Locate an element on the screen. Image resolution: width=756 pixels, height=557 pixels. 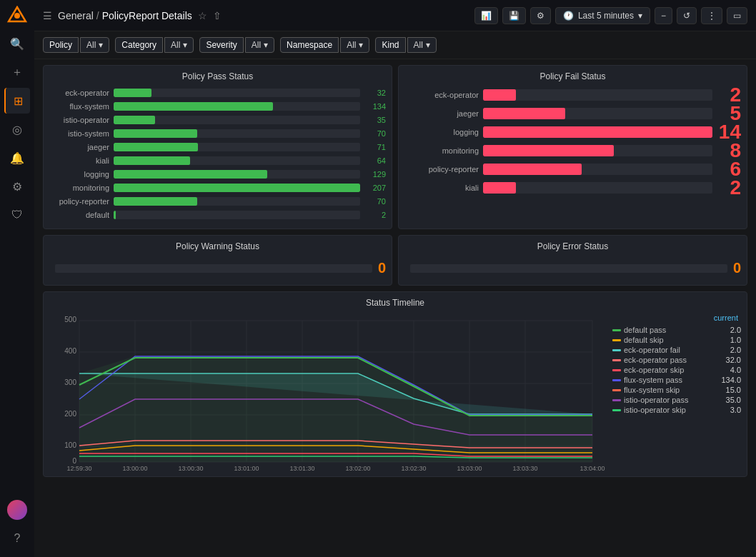
bar-value: 71 is located at coordinates (373, 147).